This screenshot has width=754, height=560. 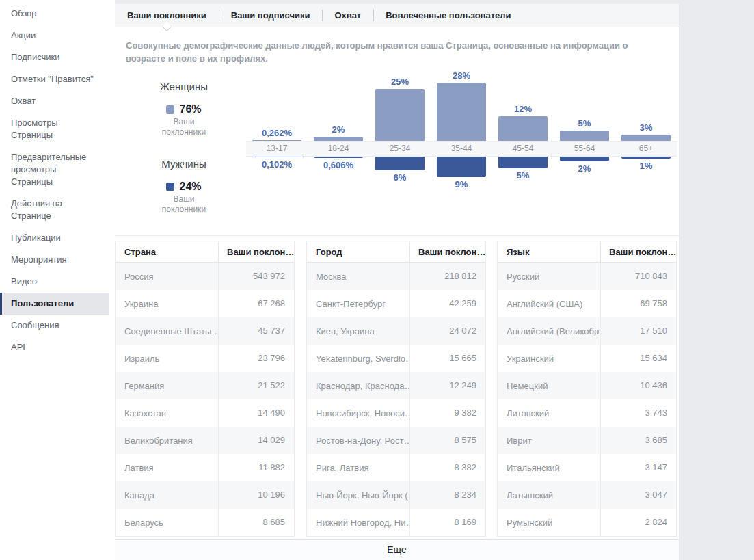 I want to click on age-label: 45-54, so click(x=523, y=148).